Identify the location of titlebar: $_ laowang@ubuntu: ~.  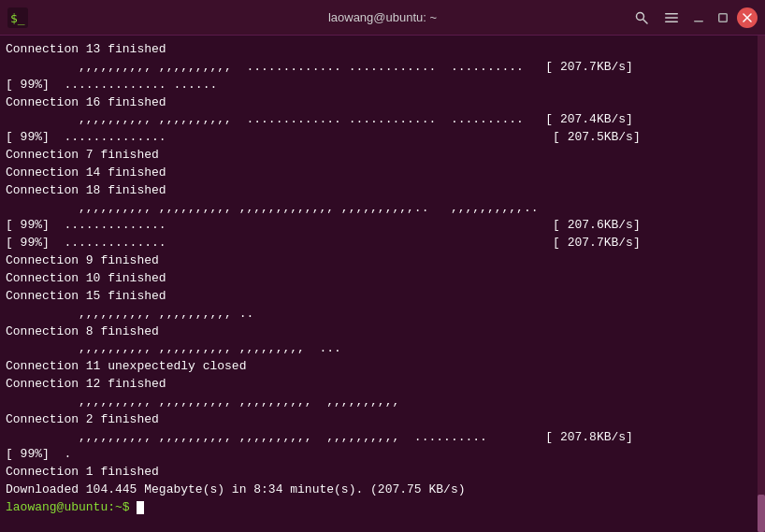
(382, 18).